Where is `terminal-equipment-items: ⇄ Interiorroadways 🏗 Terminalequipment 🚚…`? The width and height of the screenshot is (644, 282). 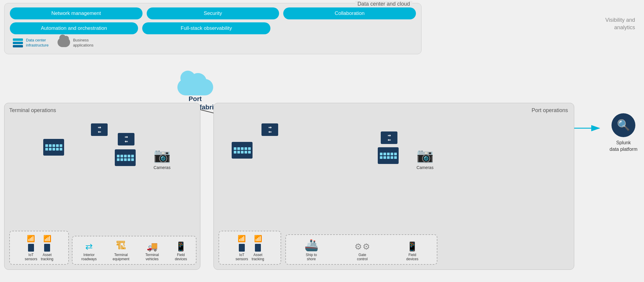
terminal-equipment-items: ⇄ Interiorroadways 🏗 Terminalequipment 🚚… is located at coordinates (134, 250).